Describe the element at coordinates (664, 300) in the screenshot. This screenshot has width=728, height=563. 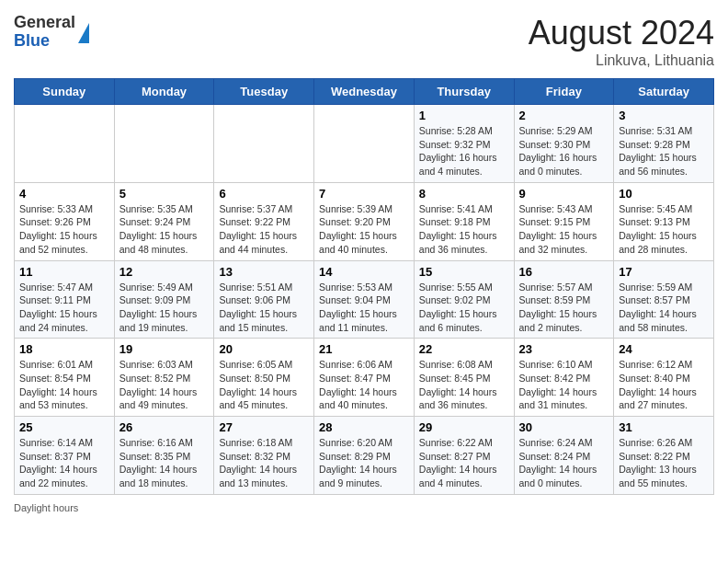
I see `calendar-cell: 17Sunrise: 5:59 AM Sunset: 8:57 PM Dayli…` at that location.